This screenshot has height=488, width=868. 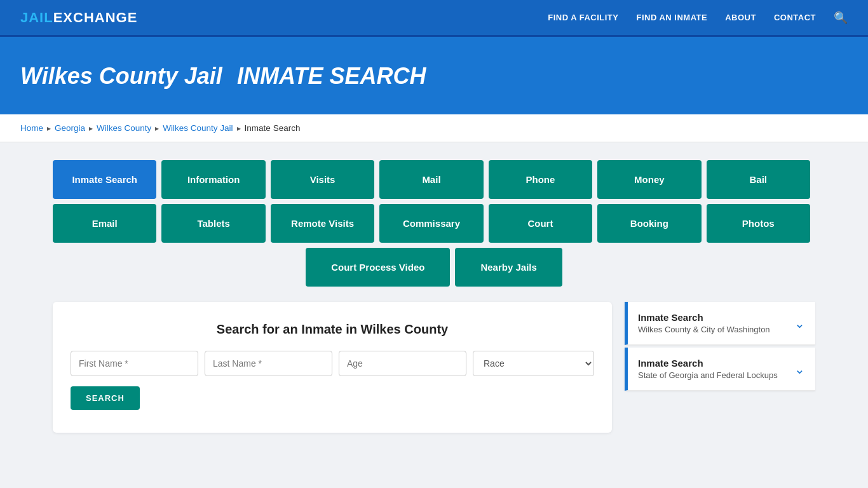 What do you see at coordinates (323, 179) in the screenshot?
I see `btn-visits: Visits` at bounding box center [323, 179].